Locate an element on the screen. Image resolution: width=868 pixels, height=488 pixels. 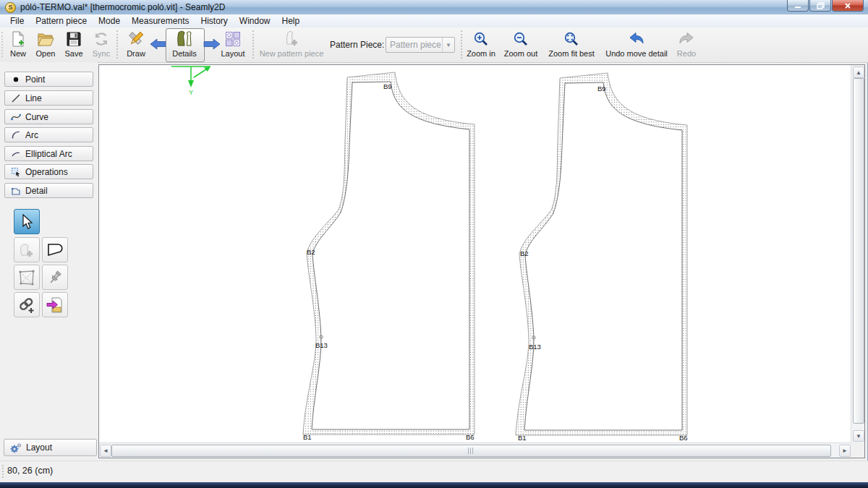
axis-y-label: Y is located at coordinates (191, 93).